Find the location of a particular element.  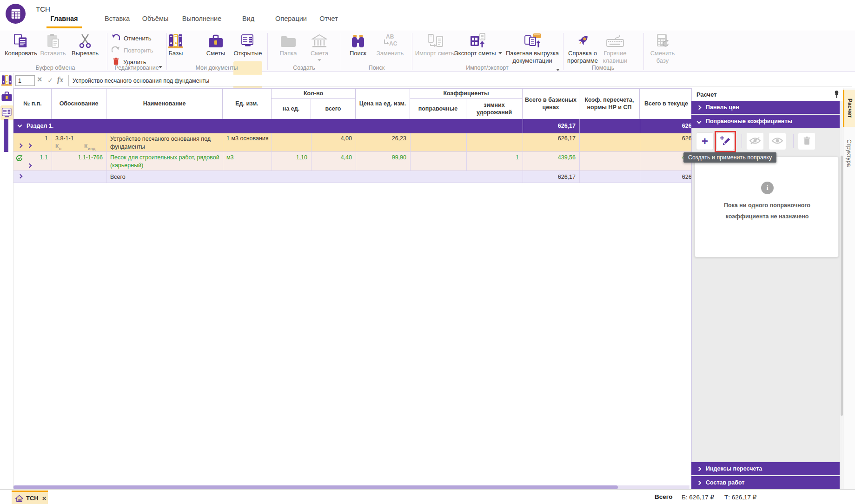

batch-export-button: Пакетная выгрузка документации is located at coordinates (532, 48).